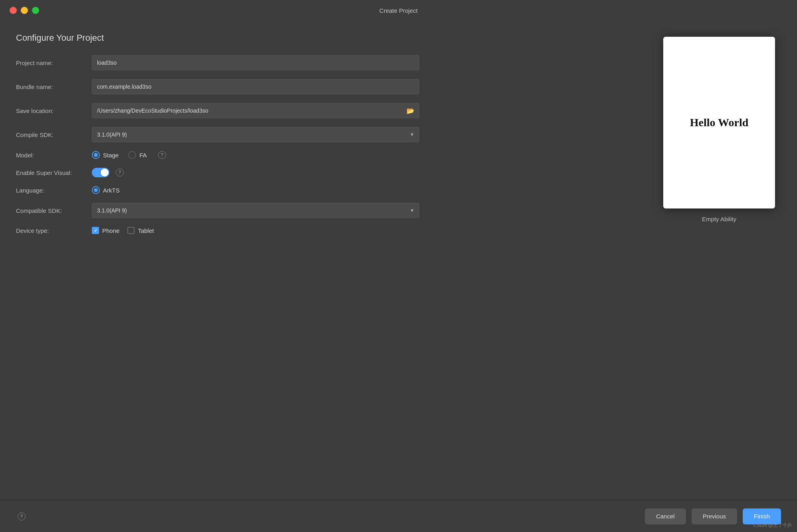  What do you see at coordinates (54, 135) in the screenshot?
I see `compile-sdk-label: Compile SDK:` at bounding box center [54, 135].